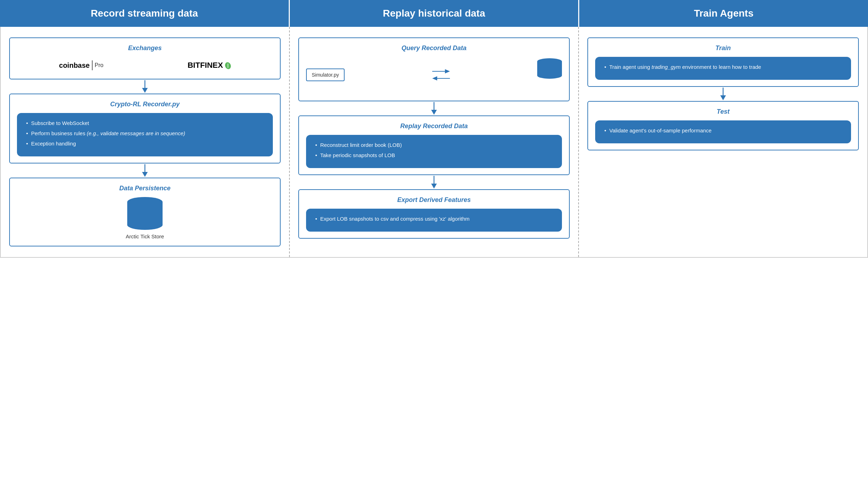  Describe the element at coordinates (723, 94) in the screenshot. I see `arrow-train-to-test` at that location.